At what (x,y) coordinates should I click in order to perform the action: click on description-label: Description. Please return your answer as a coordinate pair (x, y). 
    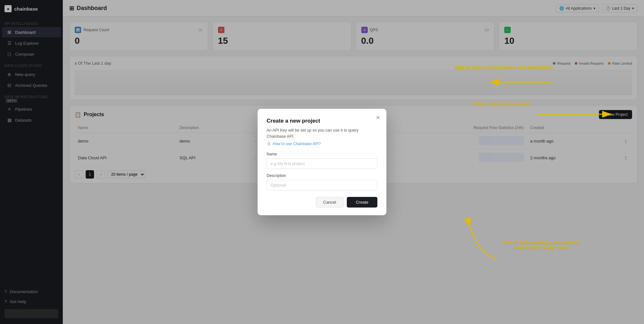
    Looking at the image, I should click on (322, 176).